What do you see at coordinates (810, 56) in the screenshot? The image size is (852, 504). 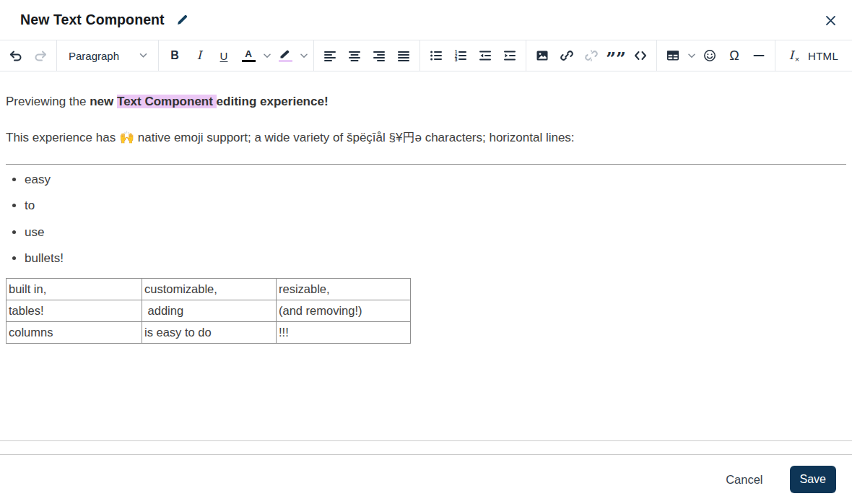 I see `misc-group: I× HTML` at bounding box center [810, 56].